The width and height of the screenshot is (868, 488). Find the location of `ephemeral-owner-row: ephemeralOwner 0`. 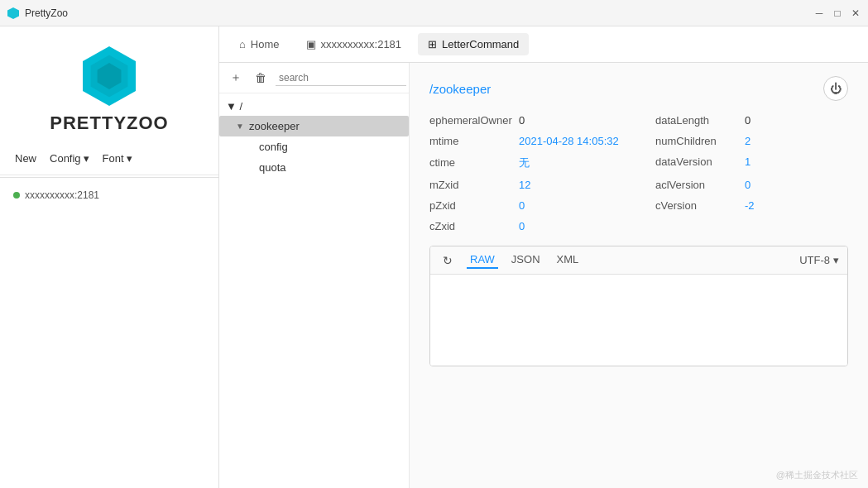

ephemeral-owner-row: ephemeralOwner 0 is located at coordinates (526, 121).